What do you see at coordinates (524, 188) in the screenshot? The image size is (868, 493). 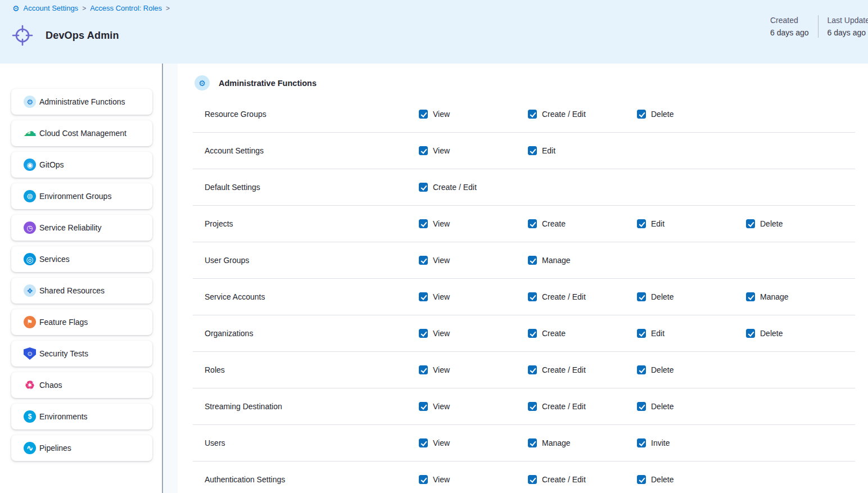 I see `permission-row-default-settings: Default SettingsCreate / Edit` at bounding box center [524, 188].